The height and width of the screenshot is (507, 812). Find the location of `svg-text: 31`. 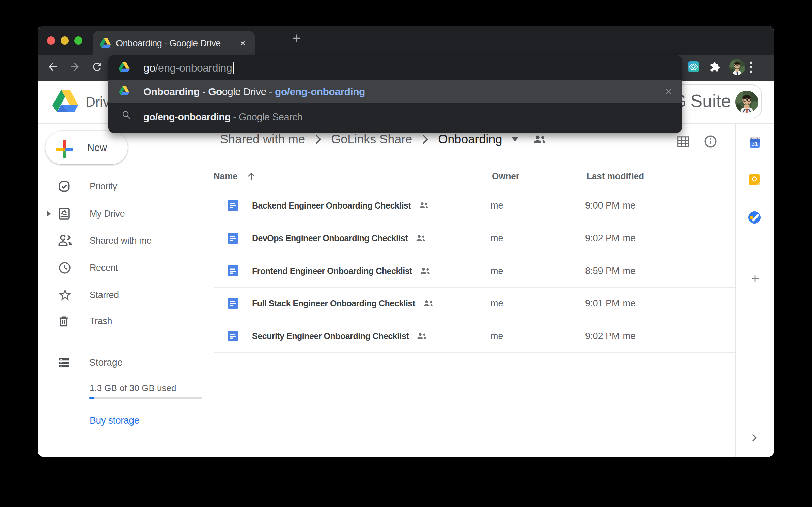

svg-text: 31 is located at coordinates (755, 144).